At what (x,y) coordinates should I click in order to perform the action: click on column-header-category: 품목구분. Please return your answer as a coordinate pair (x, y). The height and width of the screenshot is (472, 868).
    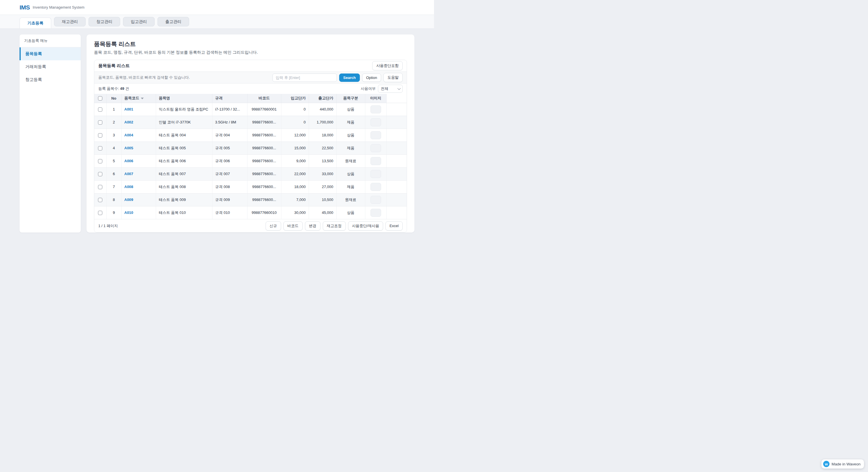
    Looking at the image, I should click on (350, 98).